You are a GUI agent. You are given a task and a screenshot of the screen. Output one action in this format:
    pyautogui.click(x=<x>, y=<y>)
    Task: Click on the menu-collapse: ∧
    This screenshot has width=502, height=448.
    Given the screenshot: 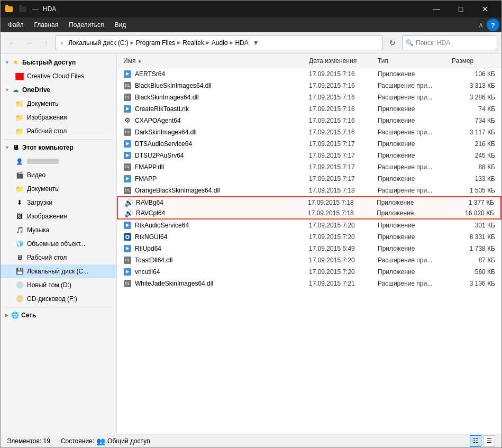 What is the action you would take?
    pyautogui.click(x=481, y=25)
    